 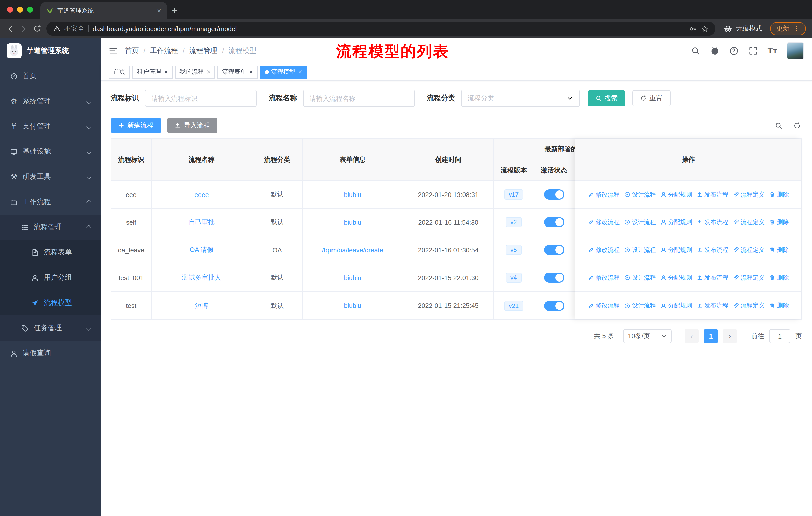 What do you see at coordinates (693, 29) in the screenshot?
I see `password-key-button` at bounding box center [693, 29].